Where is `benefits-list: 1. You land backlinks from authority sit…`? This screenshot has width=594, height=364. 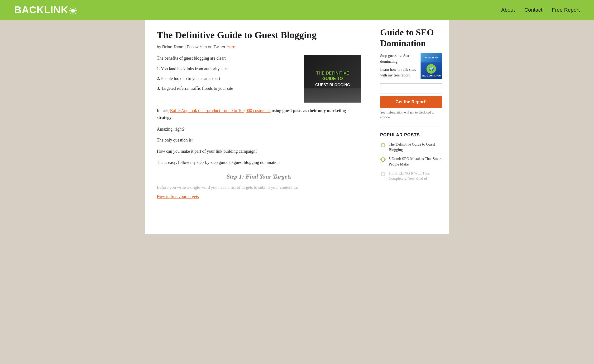
benefits-list: 1. You land backlinks from authority sit… is located at coordinates (227, 79).